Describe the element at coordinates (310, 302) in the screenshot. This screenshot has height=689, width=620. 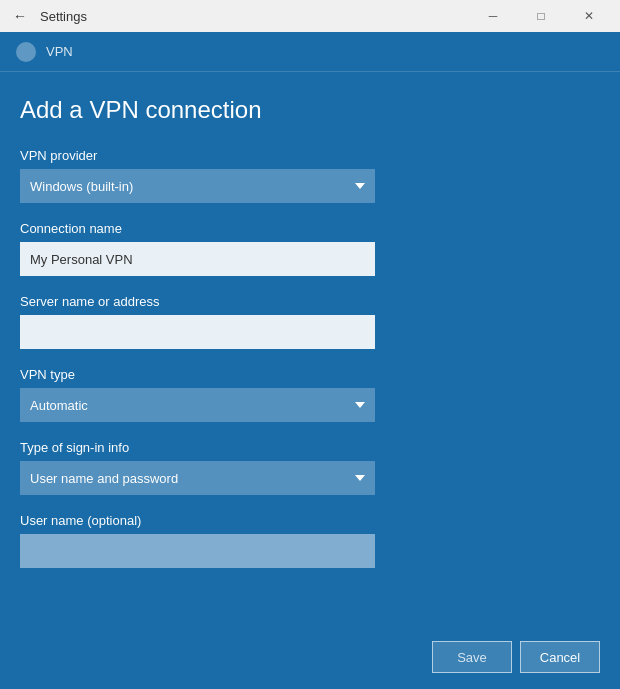
I see `server-address-label: Server name or address` at that location.